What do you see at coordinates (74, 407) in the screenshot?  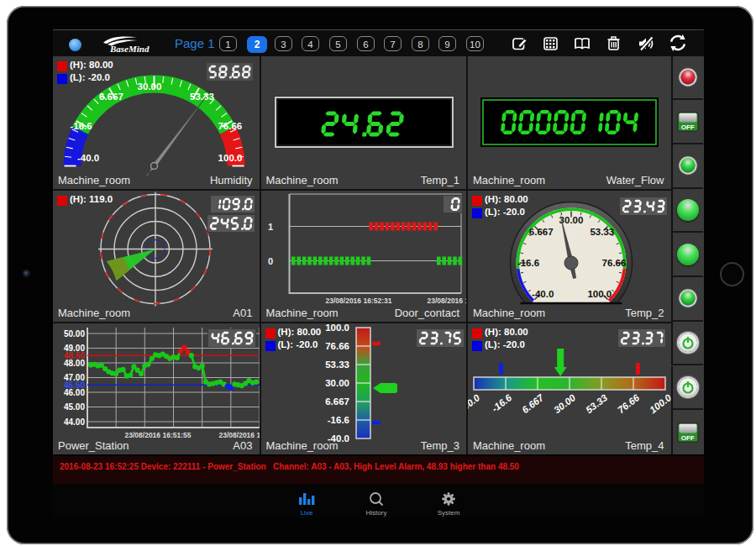 I see `svg-text: 45.00` at bounding box center [74, 407].